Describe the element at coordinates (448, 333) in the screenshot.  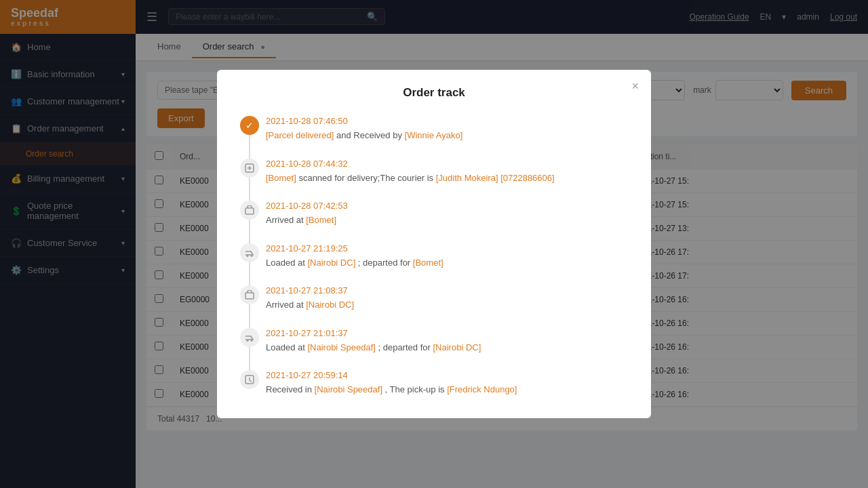
I see `event-date: 2021-10-27 21:01:37` at that location.